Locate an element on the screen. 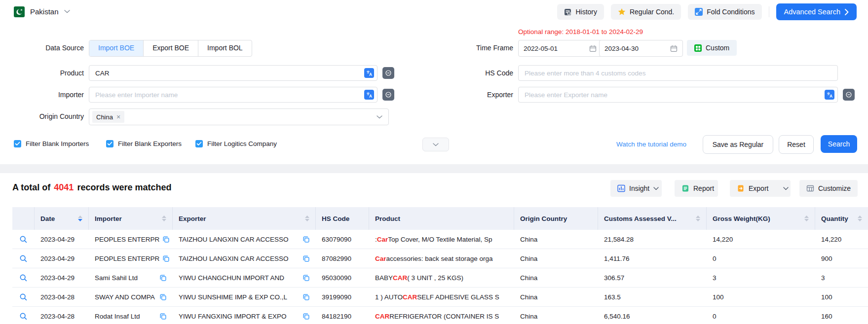  product-text: SELF ADHESIVE GLASS S is located at coordinates (458, 297).